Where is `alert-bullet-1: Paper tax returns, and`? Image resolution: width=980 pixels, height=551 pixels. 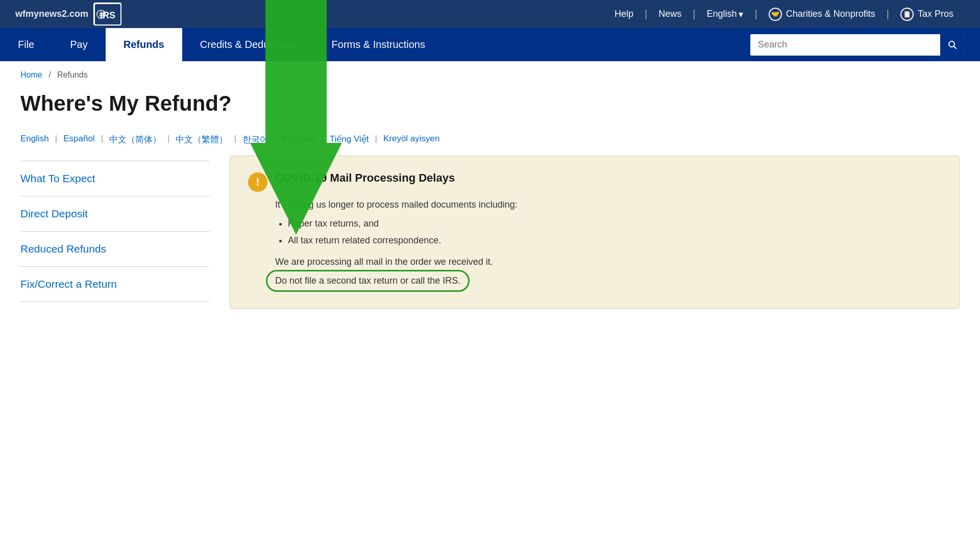 alert-bullet-1: Paper tax returns, and is located at coordinates (615, 223).